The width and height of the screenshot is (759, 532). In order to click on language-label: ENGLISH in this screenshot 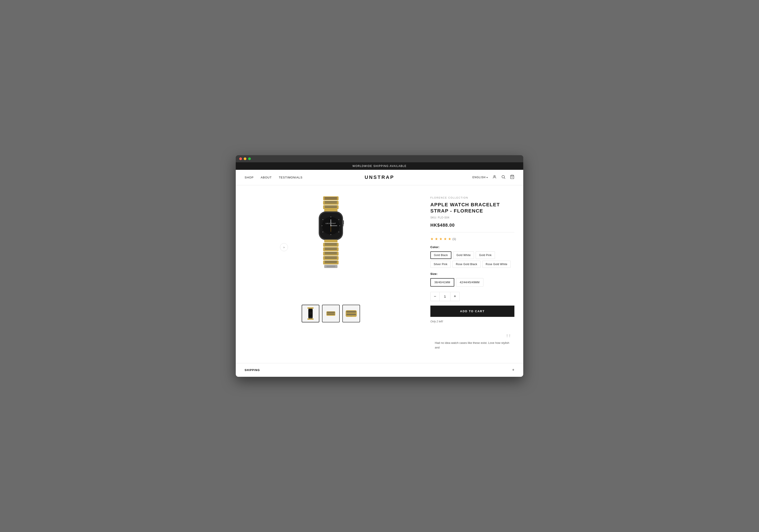, I will do `click(479, 177)`.